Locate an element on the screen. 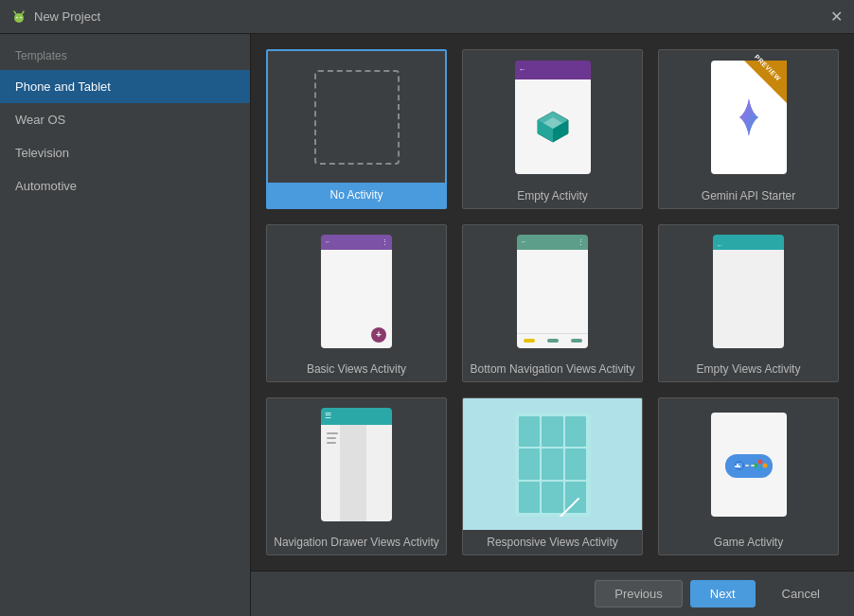  nd-line3 is located at coordinates (331, 443).